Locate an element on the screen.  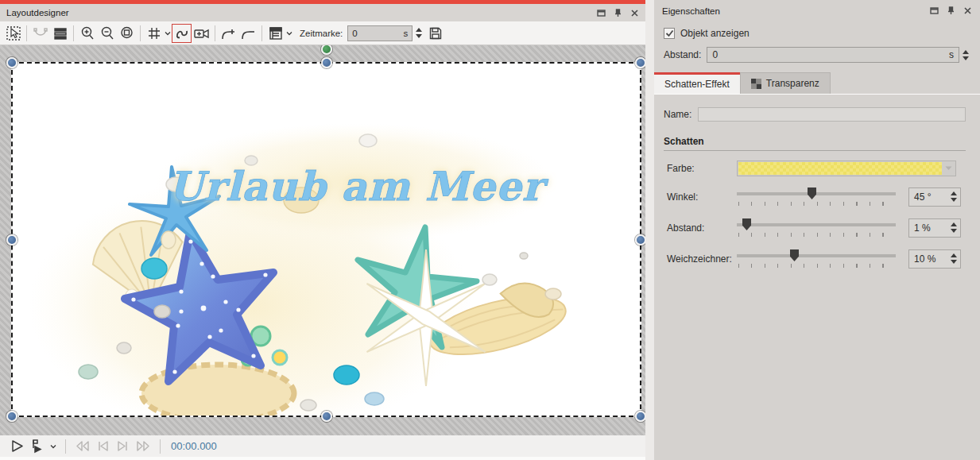
weichzeichner-value: 10 % is located at coordinates (928, 259).